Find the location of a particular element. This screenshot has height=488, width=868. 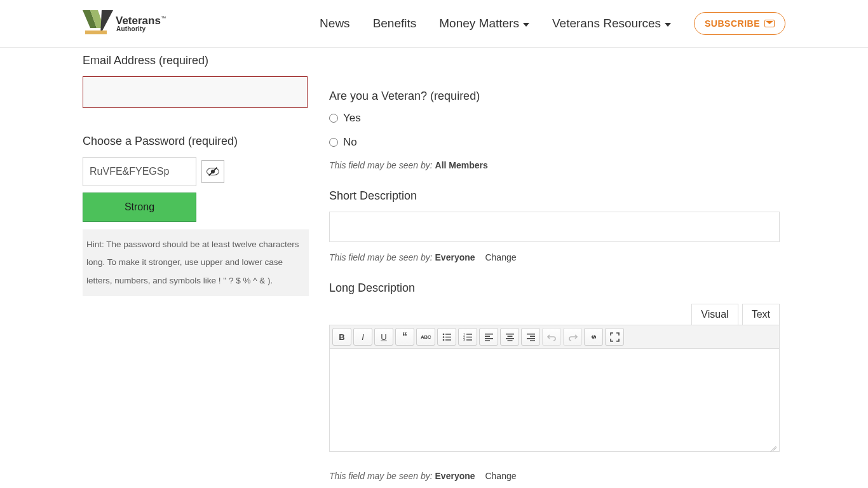

veteran-question-label: Are you a Veteran? (required) is located at coordinates (557, 97).